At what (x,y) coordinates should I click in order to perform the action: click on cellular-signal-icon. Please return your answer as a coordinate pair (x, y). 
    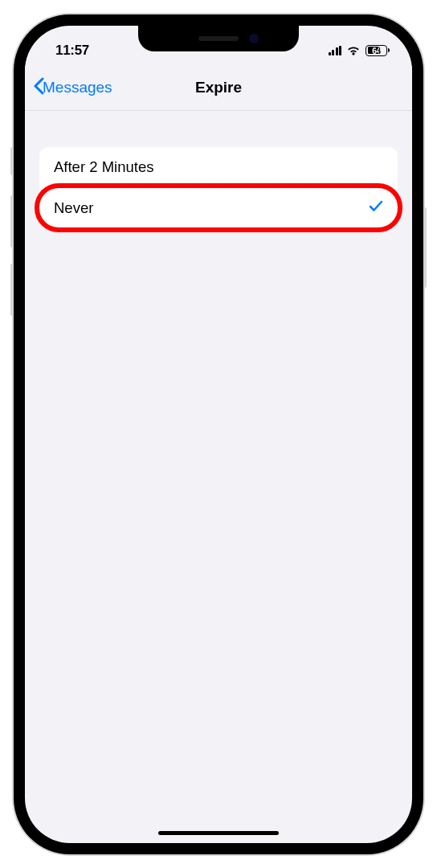
    Looking at the image, I should click on (336, 51).